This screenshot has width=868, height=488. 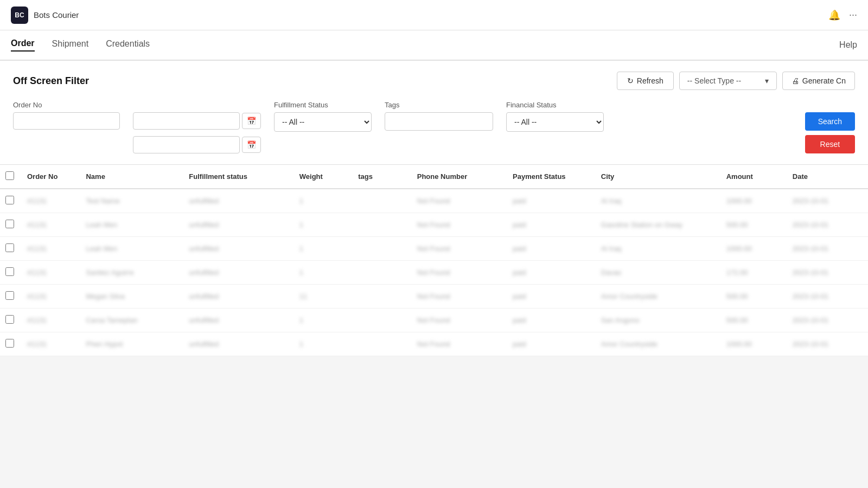 I want to click on tags-input, so click(x=439, y=121).